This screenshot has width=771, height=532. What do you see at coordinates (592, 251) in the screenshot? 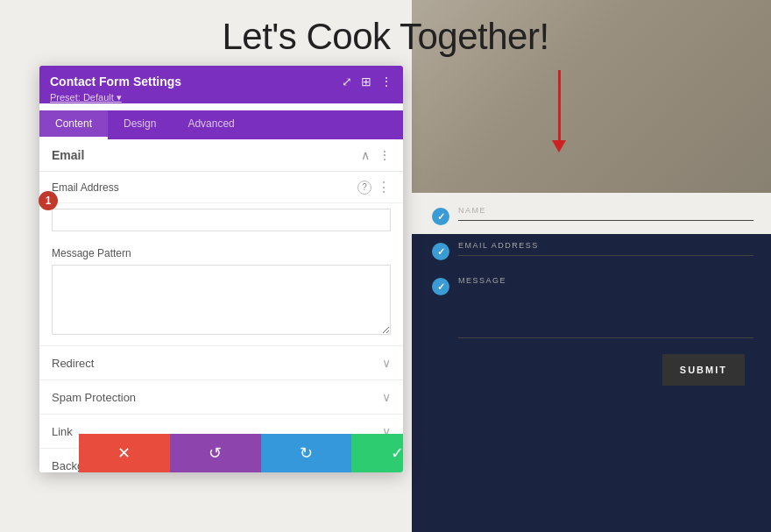
I see `email-field: EMAIL ADDRESS` at bounding box center [592, 251].